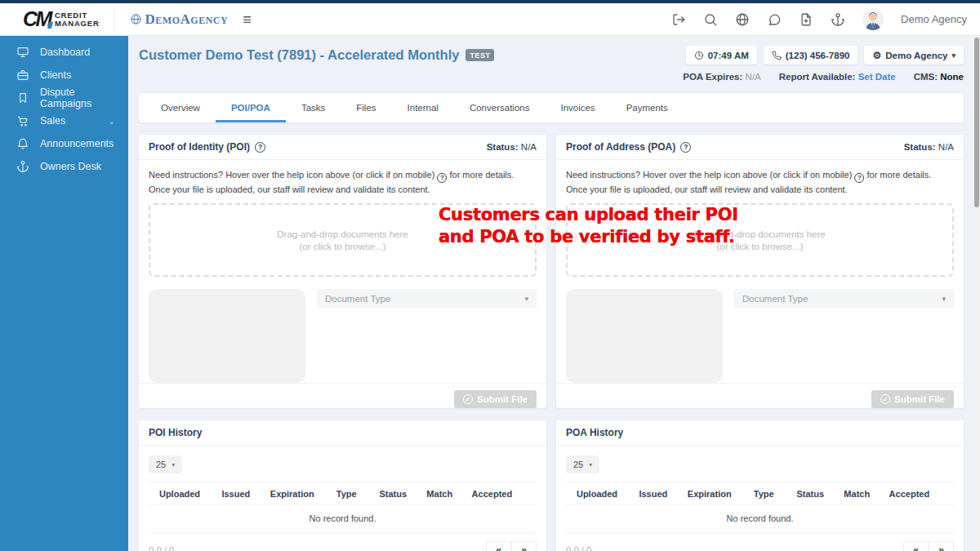 This screenshot has width=980, height=551. Describe the element at coordinates (913, 399) in the screenshot. I see `poa-submit-file-button: ✓Submit File` at that location.